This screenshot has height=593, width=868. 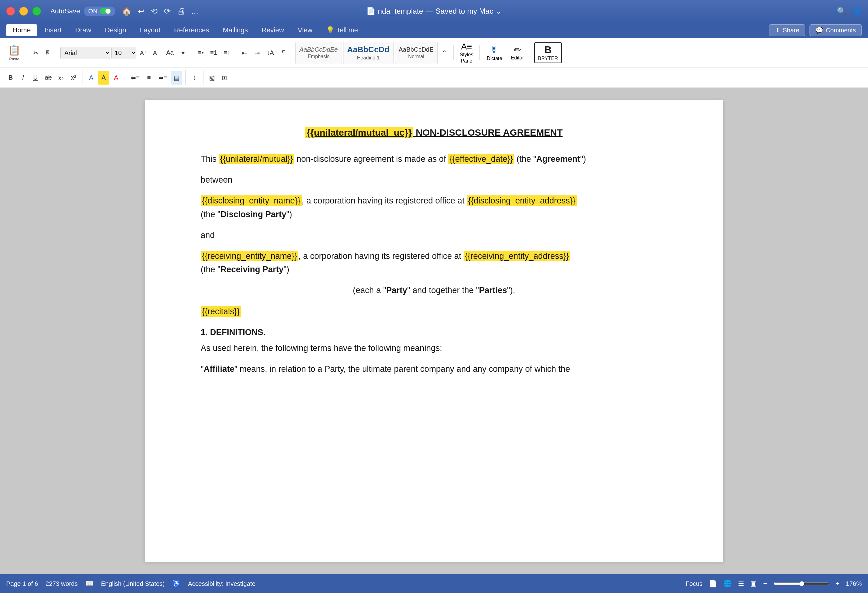 What do you see at coordinates (163, 78) in the screenshot?
I see `align-right-button: ➡≡` at bounding box center [163, 78].